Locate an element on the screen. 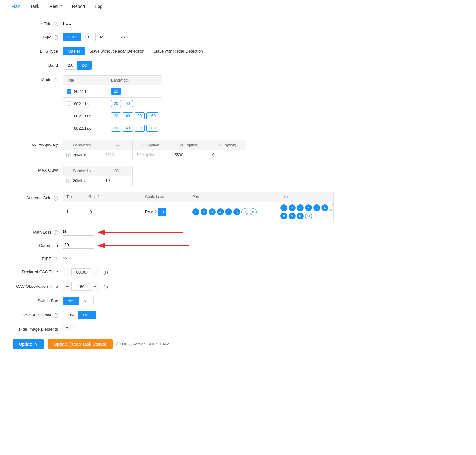  type-btn-srrc: SRRC is located at coordinates (123, 37).